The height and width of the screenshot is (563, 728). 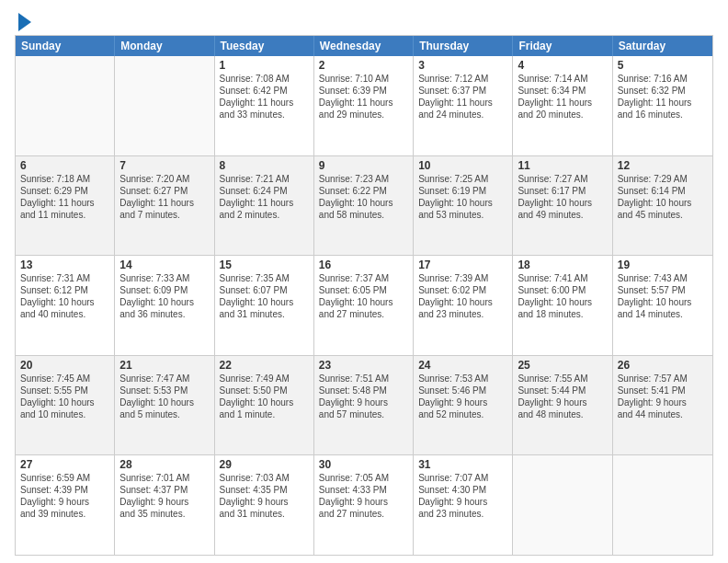 What do you see at coordinates (364, 379) in the screenshot?
I see `cell-line: Sunrise: 7:51 AM` at bounding box center [364, 379].